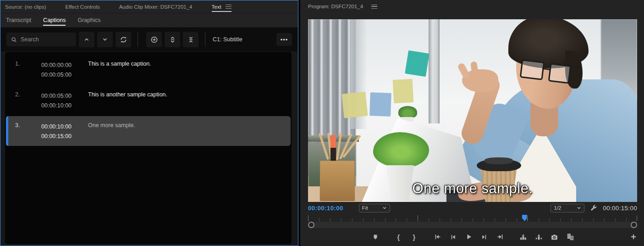 Image resolution: width=644 pixels, height=246 pixels. What do you see at coordinates (89, 20) in the screenshot?
I see `subtab-graphics: Graphics` at bounding box center [89, 20].